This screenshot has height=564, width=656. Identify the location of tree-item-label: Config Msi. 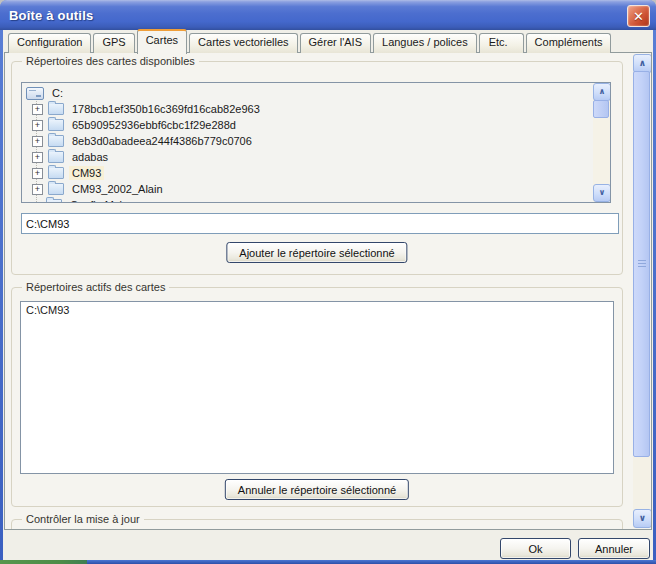
(96, 200).